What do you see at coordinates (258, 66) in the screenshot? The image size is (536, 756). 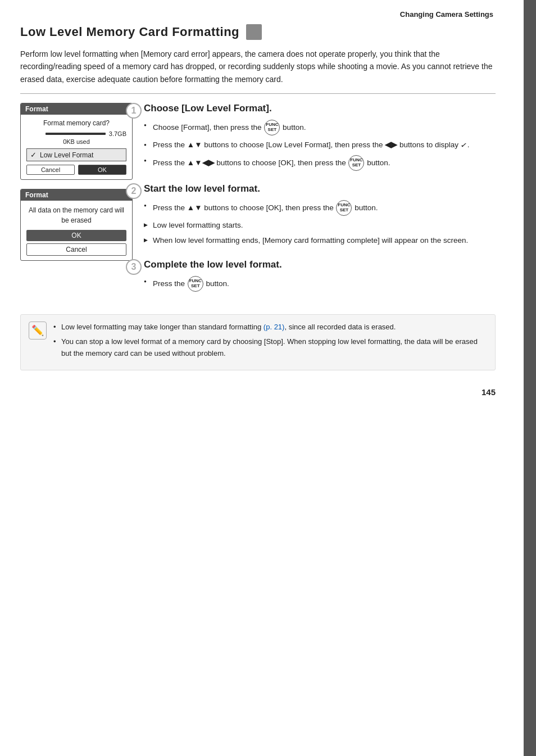 I see `intro-text: Perform low level formatting when [Memor…` at bounding box center [258, 66].